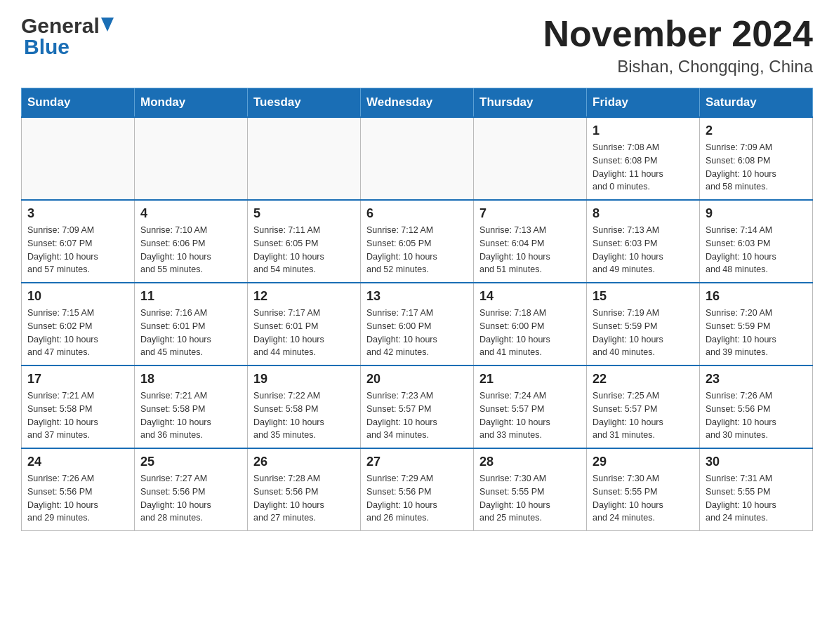 This screenshot has width=834, height=644. What do you see at coordinates (305, 490) in the screenshot?
I see `table-row: 26Sunrise: 7:28 AMSunset: 5:56 PMDayligh…` at bounding box center [305, 490].